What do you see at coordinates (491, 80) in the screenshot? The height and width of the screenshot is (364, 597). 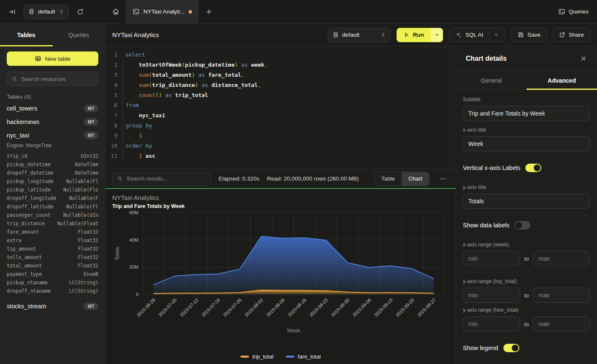 I see `tab-general: General` at bounding box center [491, 80].